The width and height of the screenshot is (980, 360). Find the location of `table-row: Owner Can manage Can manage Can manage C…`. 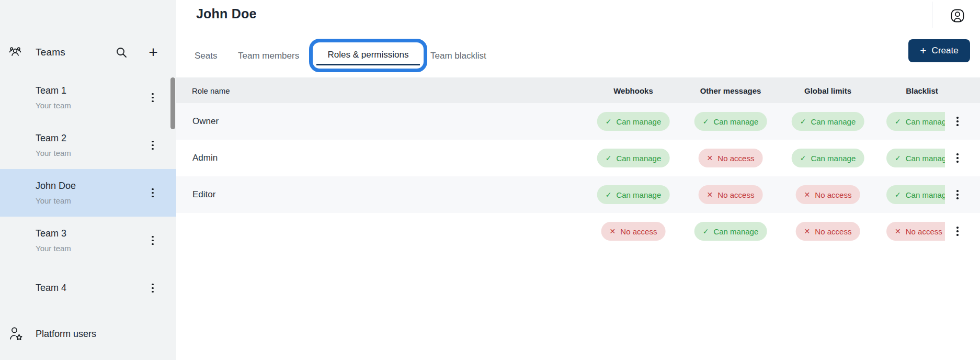

table-row: Owner Can manage Can manage Can manage C… is located at coordinates (578, 121).